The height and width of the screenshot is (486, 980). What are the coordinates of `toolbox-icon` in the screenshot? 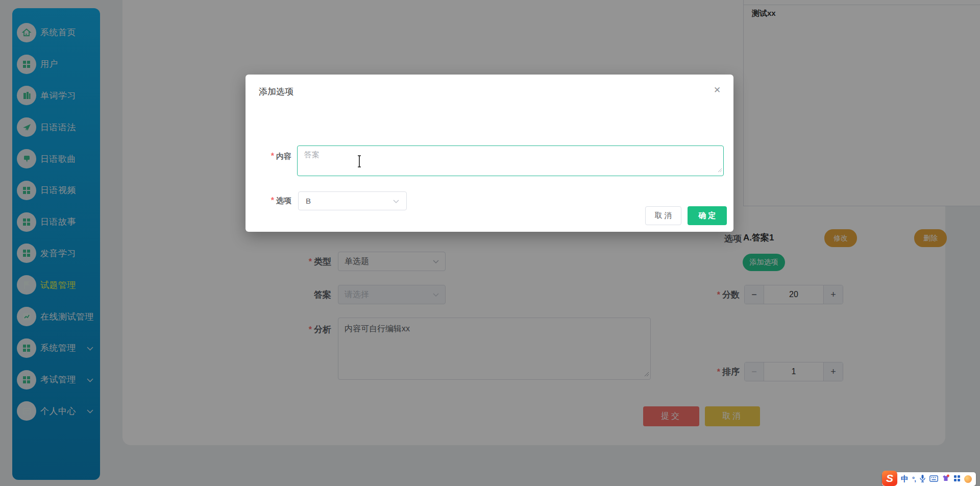 It's located at (957, 479).